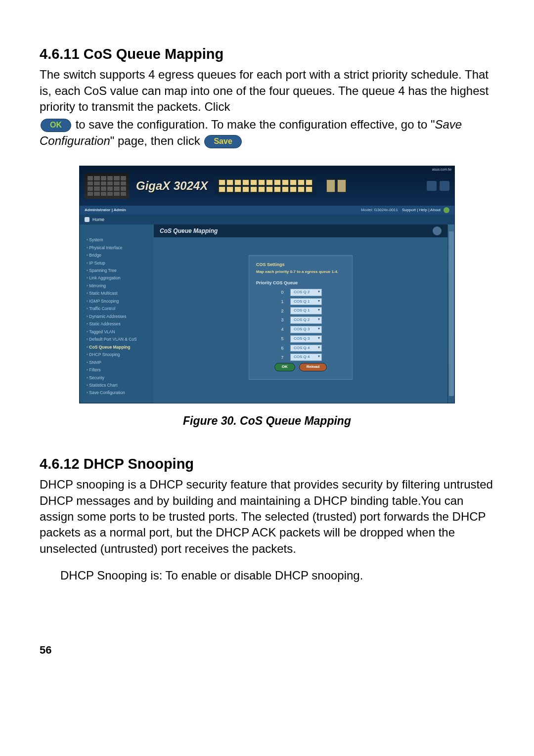 The image size is (534, 756). I want to click on sidebar-item: System, so click(118, 240).